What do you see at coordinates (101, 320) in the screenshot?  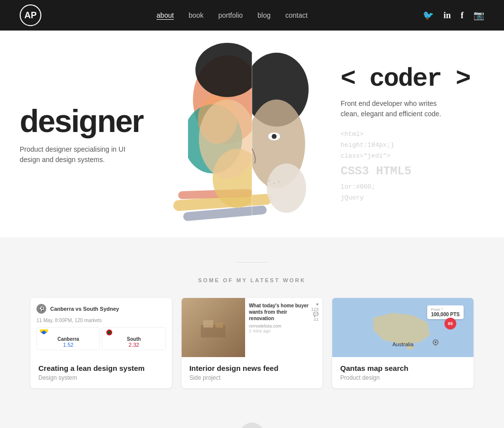 I see `match-date: 11 May, 8:00PM, 120 markets` at bounding box center [101, 320].